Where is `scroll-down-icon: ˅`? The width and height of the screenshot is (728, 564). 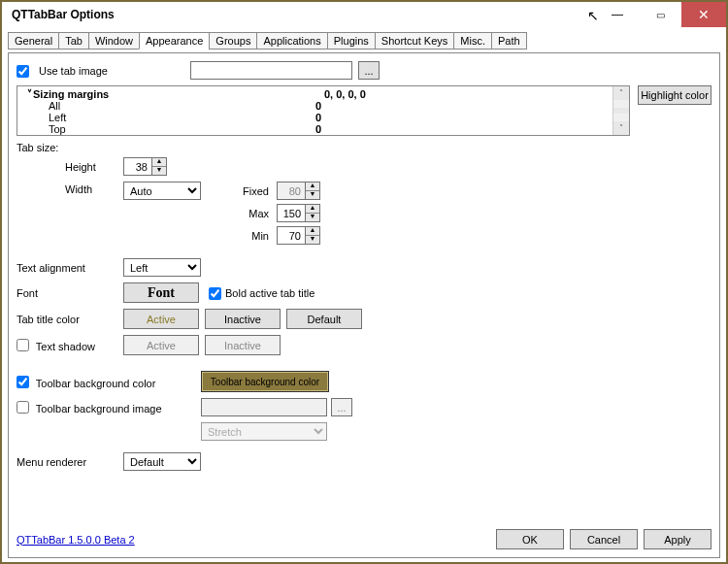
scroll-down-icon: ˅ is located at coordinates (621, 128).